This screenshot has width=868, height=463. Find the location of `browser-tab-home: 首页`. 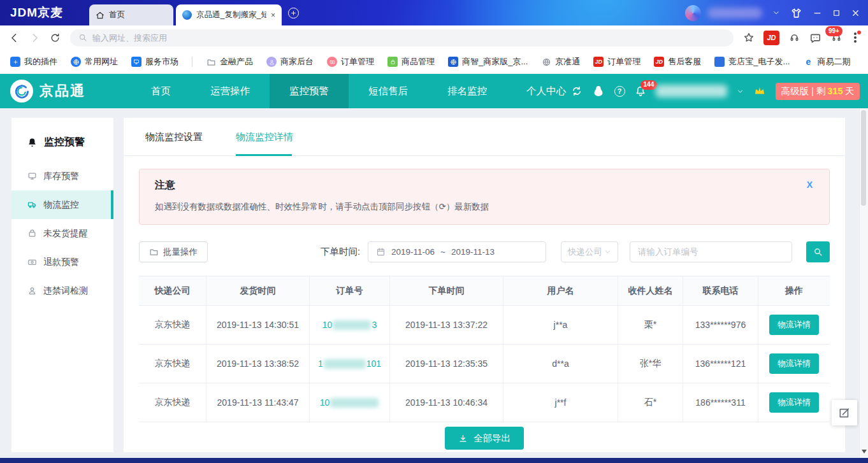

browser-tab-home: 首页 is located at coordinates (131, 15).